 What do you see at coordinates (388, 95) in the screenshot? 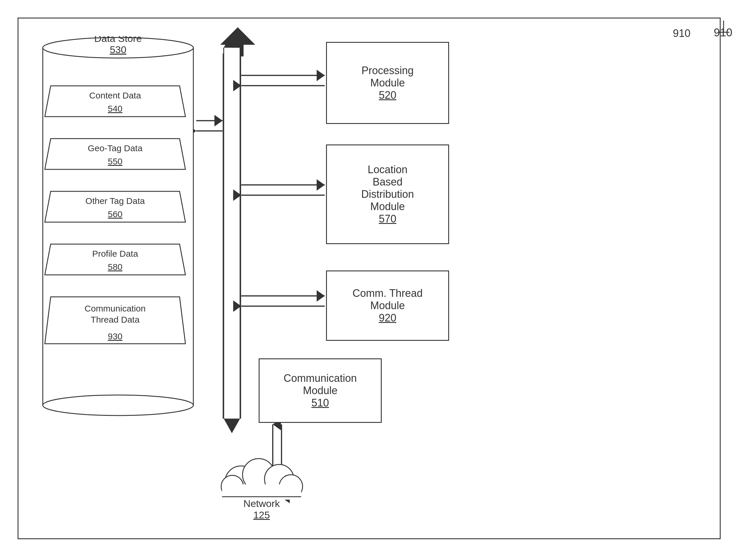
I see `processing-module-num: 520` at bounding box center [388, 95].